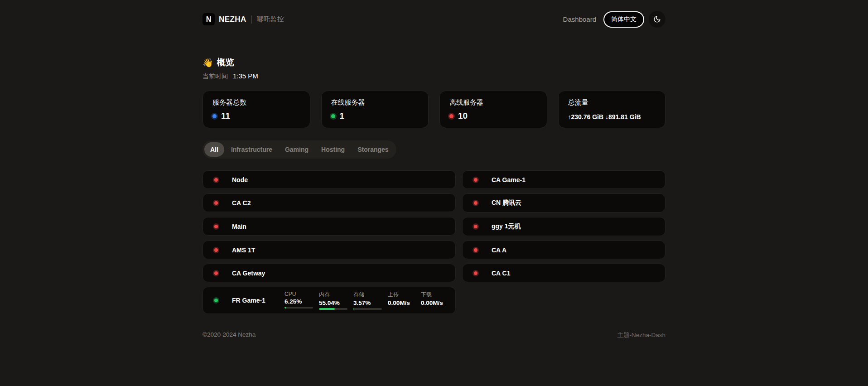 This screenshot has height=386, width=868. I want to click on brand-name: NEZHA, so click(233, 19).